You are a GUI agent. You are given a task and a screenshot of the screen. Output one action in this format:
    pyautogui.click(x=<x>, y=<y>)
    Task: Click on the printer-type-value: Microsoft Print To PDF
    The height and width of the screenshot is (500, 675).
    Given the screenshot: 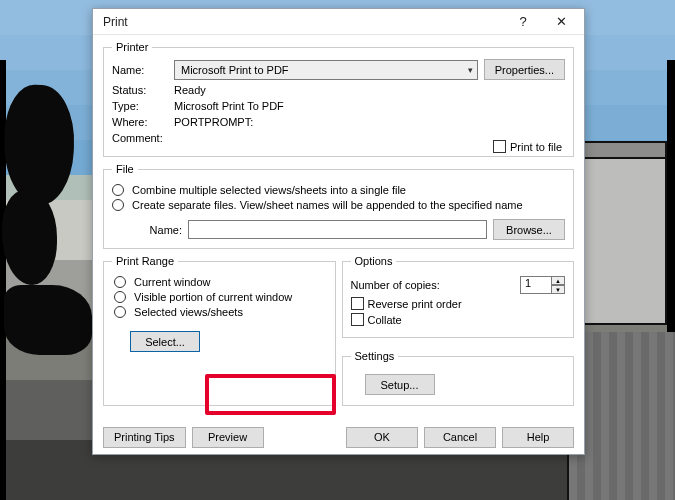 What is the action you would take?
    pyautogui.click(x=229, y=106)
    